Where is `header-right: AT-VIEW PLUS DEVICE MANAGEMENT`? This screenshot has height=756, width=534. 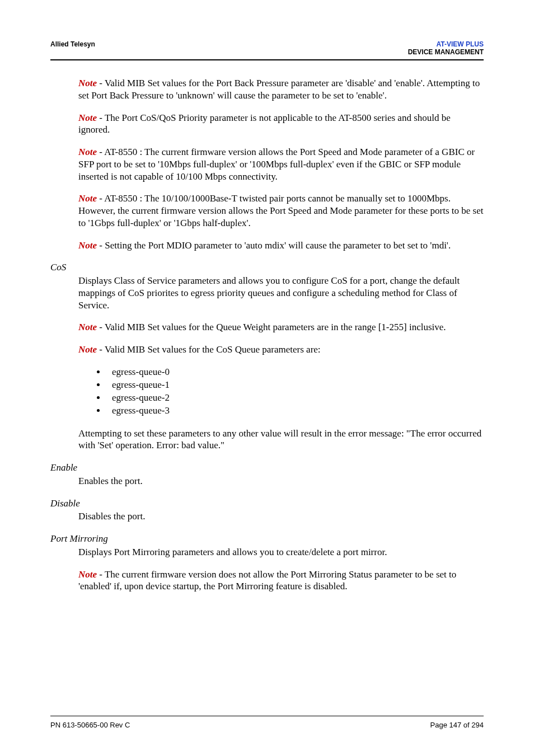
header-right: AT-VIEW PLUS DEVICE MANAGEMENT is located at coordinates (446, 48).